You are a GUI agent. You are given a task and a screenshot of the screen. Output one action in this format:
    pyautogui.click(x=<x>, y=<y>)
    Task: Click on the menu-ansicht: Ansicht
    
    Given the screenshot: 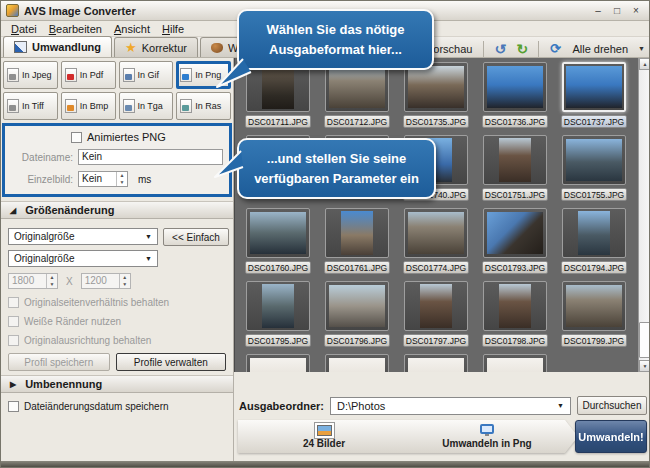 What is the action you would take?
    pyautogui.click(x=132, y=29)
    